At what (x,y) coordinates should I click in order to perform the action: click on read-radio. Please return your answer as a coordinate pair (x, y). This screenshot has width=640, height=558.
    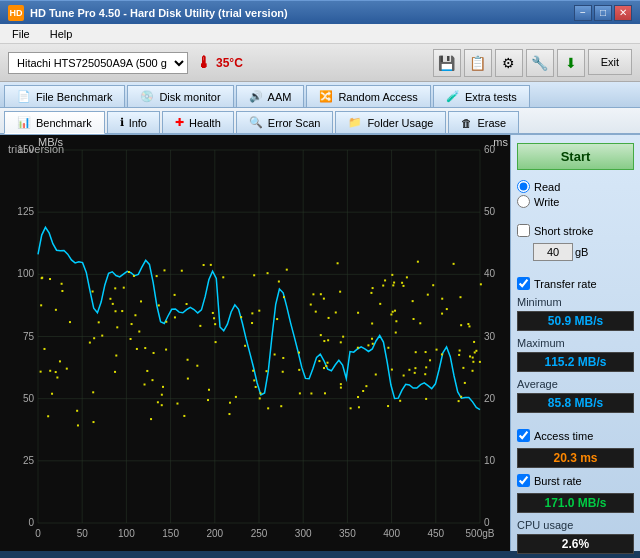
    Looking at the image, I should click on (524, 186).